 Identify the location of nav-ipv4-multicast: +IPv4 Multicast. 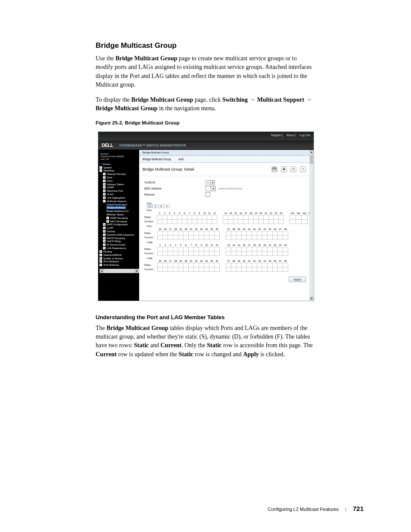
(119, 262).